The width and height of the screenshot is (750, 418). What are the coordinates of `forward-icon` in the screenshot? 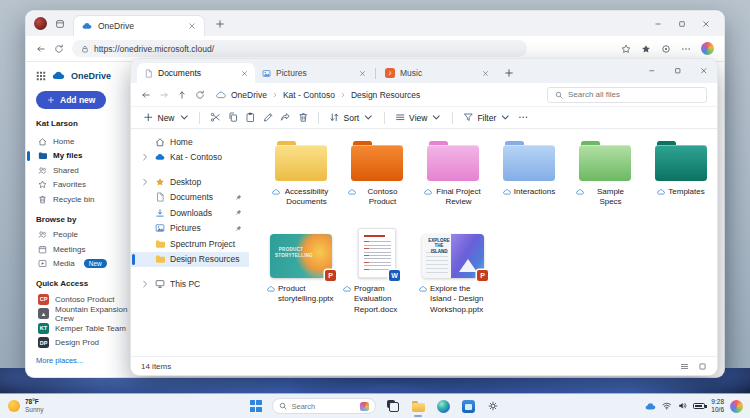 It's located at (164, 95).